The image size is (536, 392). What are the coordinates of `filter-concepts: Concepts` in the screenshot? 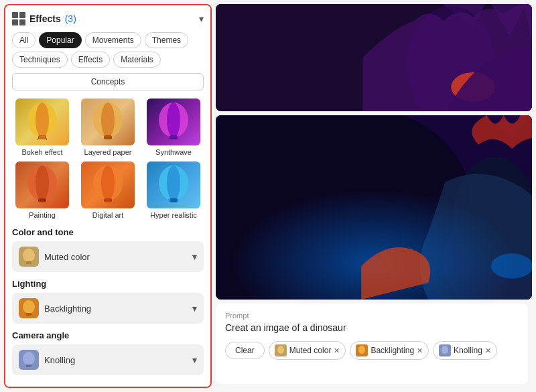 It's located at (108, 82).